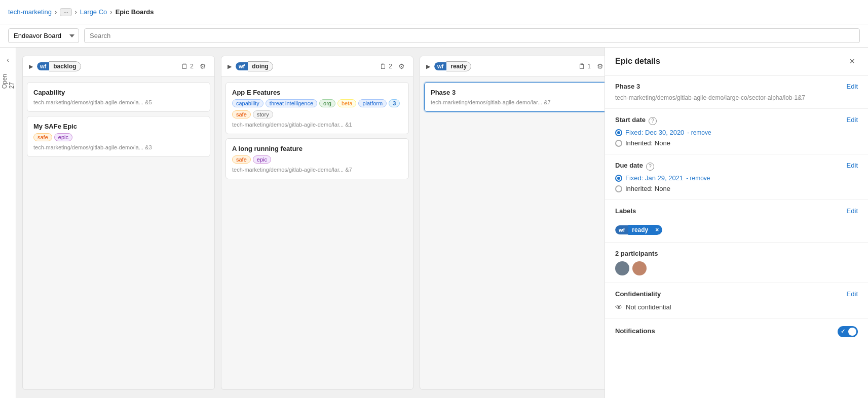 This screenshot has height=398, width=868. I want to click on card-tags-row2: safe story, so click(317, 114).